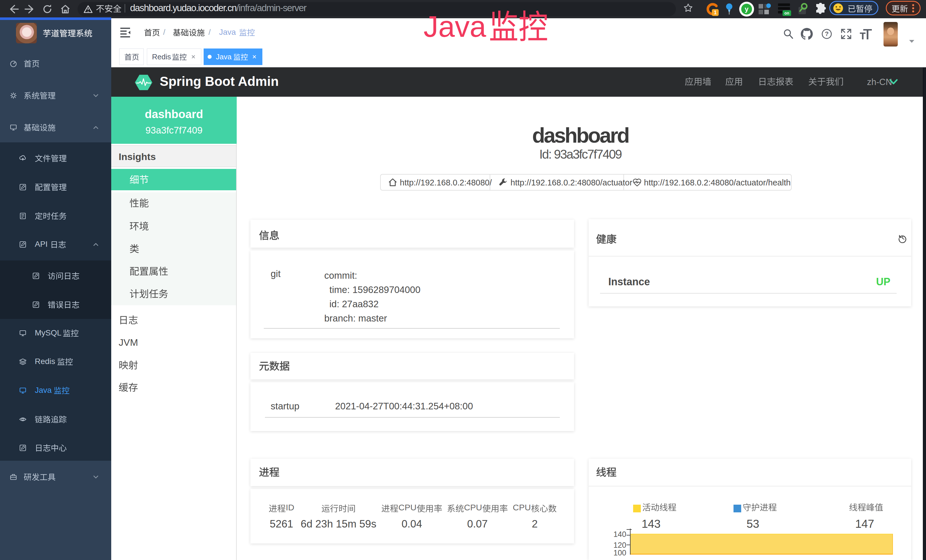  What do you see at coordinates (746, 9) in the screenshot?
I see `svg-text: y` at bounding box center [746, 9].